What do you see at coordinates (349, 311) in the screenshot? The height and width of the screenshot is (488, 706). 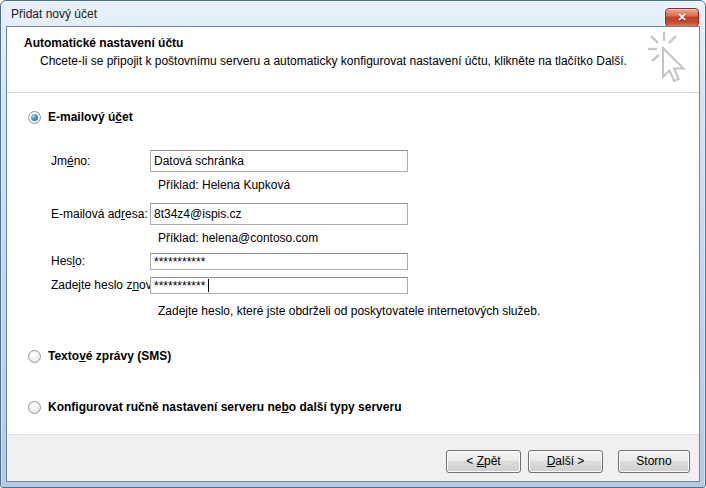 I see `password-note: Zadejte heslo, které jste obdrželi od po…` at bounding box center [349, 311].